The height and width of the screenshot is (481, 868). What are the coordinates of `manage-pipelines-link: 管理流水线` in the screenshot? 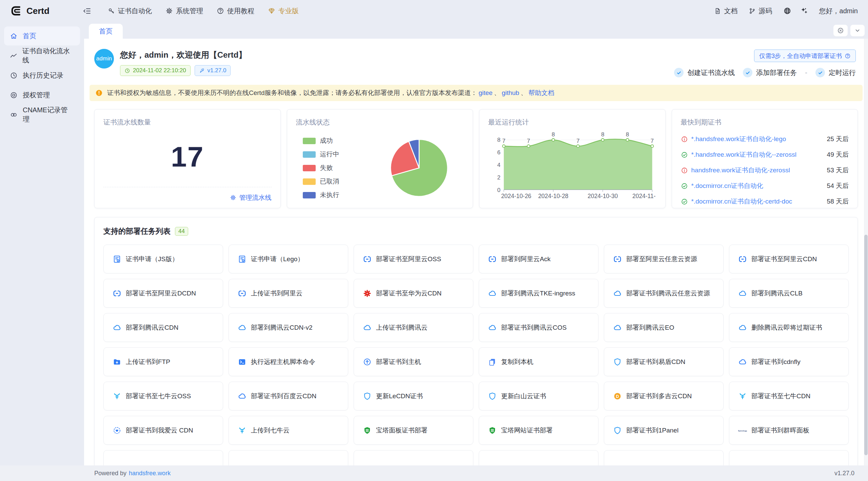 It's located at (251, 198).